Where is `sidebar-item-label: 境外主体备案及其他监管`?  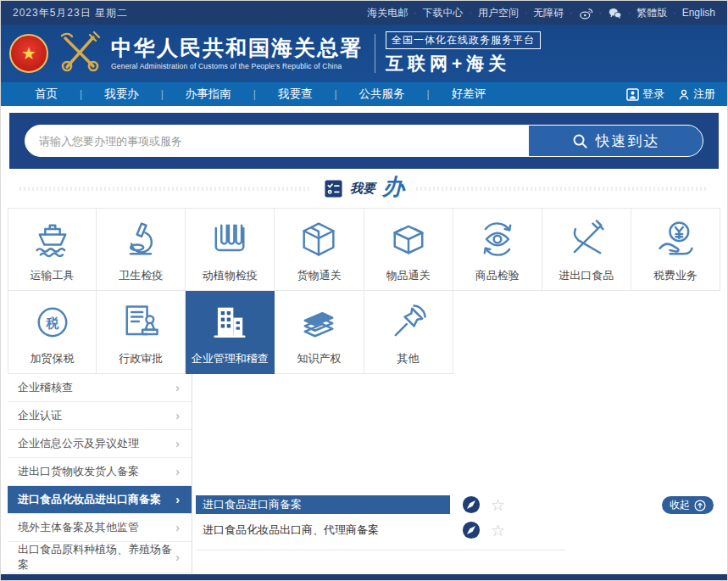 sidebar-item-label: 境外主体备案及其他监管 is located at coordinates (78, 528).